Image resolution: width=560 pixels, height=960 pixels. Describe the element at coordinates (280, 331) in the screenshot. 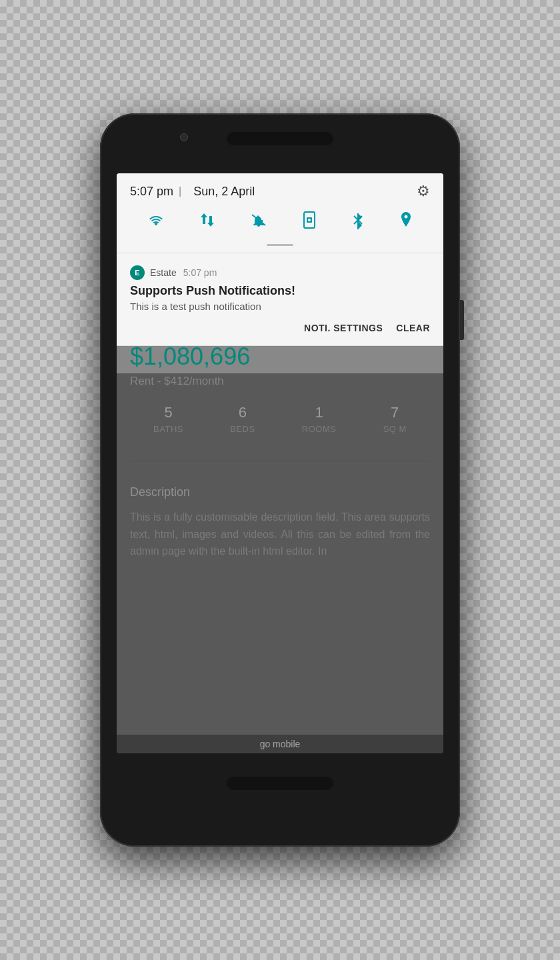

I see `notification-actions: NOTI. SETTINGS CLEAR` at that location.